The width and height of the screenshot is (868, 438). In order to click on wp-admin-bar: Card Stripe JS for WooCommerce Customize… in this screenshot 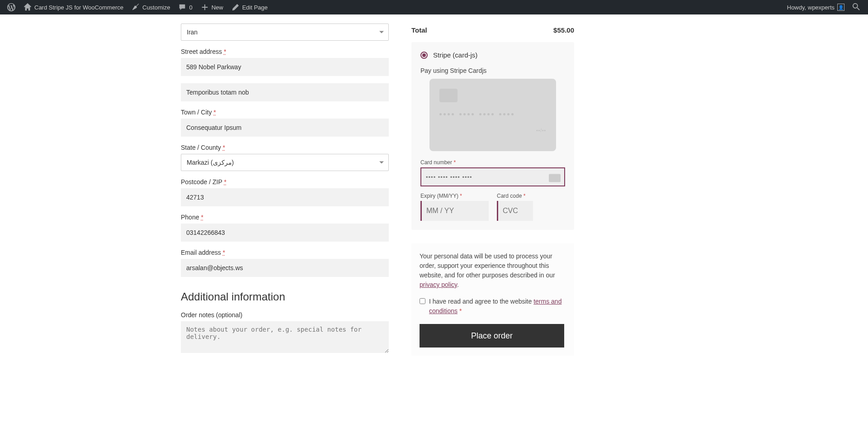, I will do `click(434, 7)`.